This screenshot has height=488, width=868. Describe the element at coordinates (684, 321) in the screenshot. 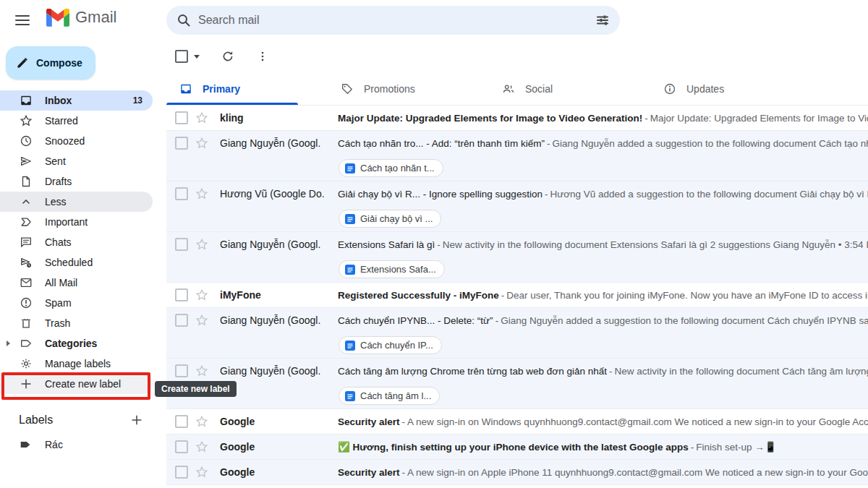

I see `email-snippet: Giang Nguyễn added a suggestion to the f…` at that location.